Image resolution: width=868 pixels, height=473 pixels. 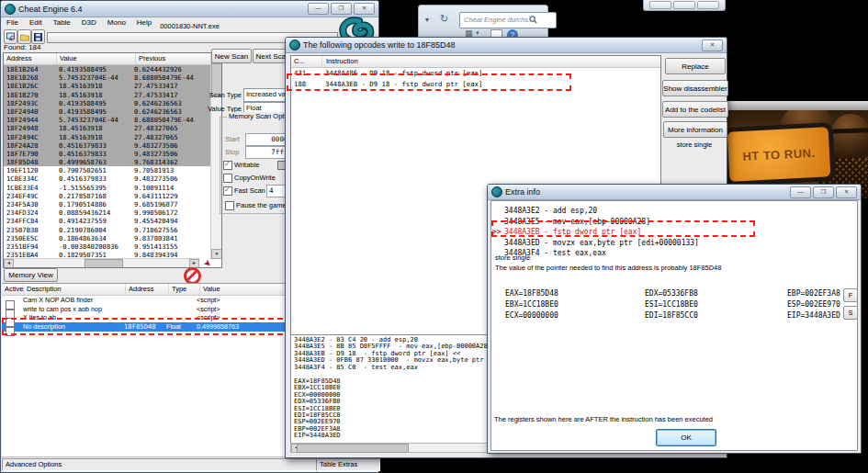 What do you see at coordinates (695, 66) in the screenshot?
I see `replace-button: Replace` at bounding box center [695, 66].